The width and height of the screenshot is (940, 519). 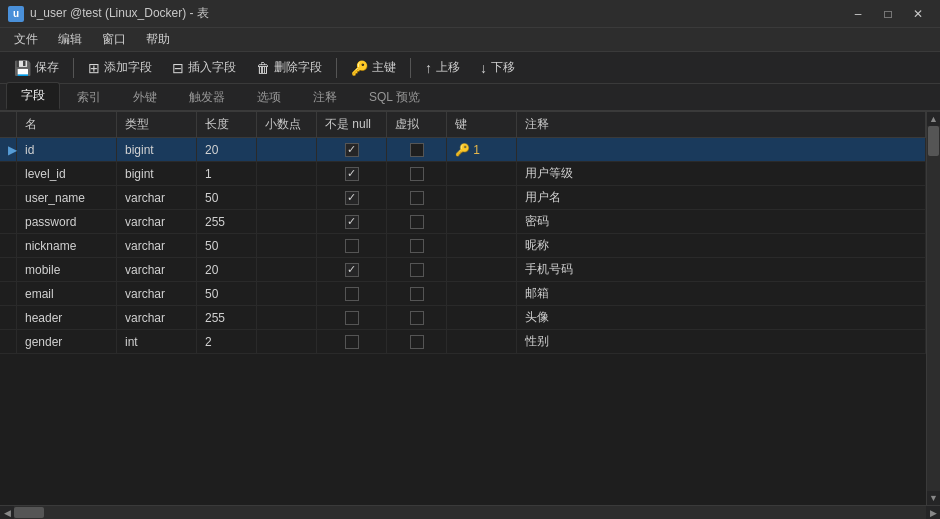 What do you see at coordinates (470, 512) in the screenshot?
I see `horizontal-scrollbar: ◀ ▶` at bounding box center [470, 512].